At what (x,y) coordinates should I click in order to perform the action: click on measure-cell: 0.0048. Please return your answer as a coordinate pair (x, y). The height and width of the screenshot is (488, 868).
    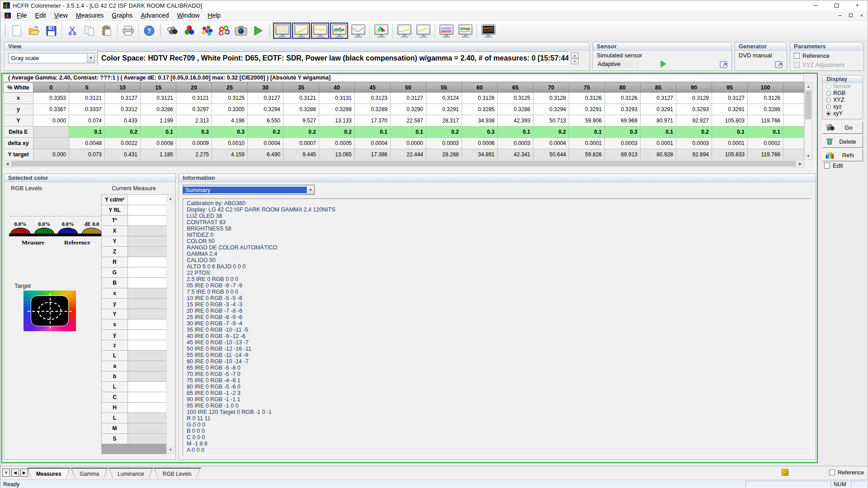
    Looking at the image, I should click on (87, 144).